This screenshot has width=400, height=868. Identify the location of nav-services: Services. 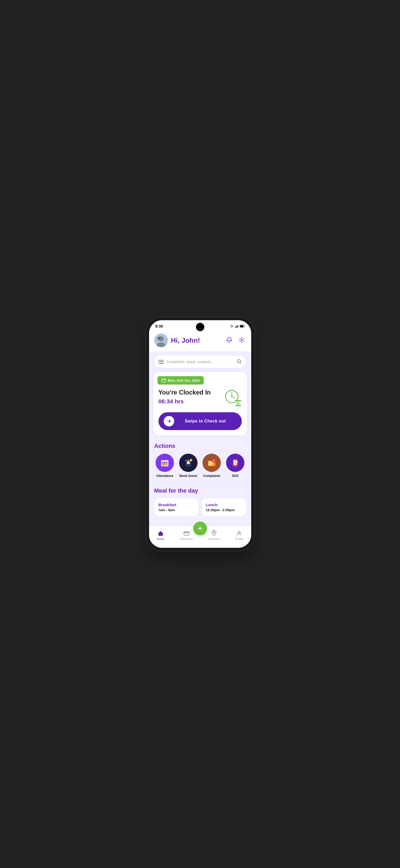
(214, 535).